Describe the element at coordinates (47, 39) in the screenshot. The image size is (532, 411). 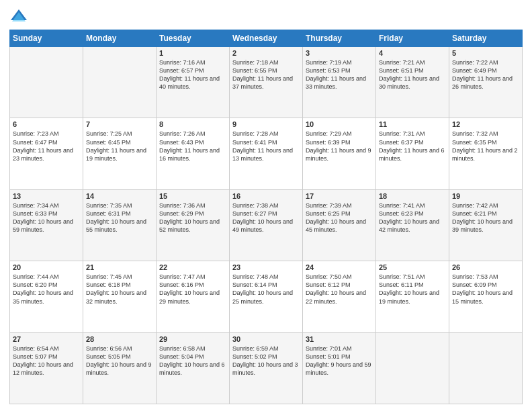
I see `day-header-sunday: Sunday` at that location.